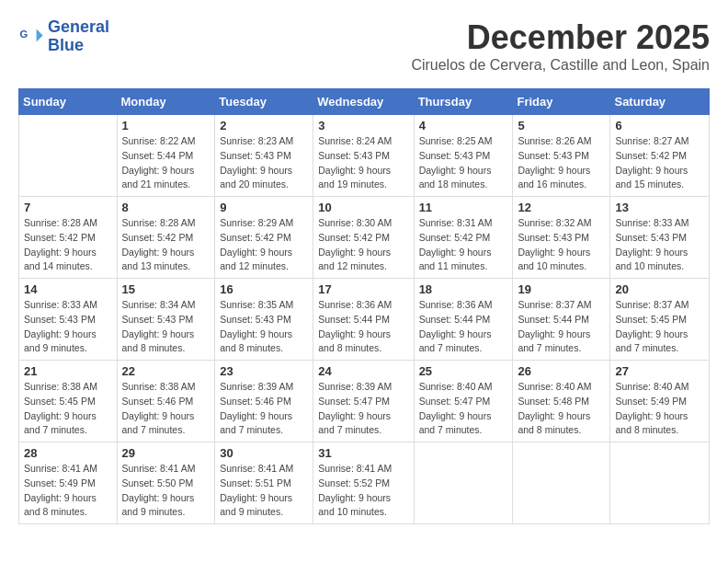 This screenshot has height=563, width=728. Describe the element at coordinates (561, 327) in the screenshot. I see `day-info: Sunrise: 8:37 AMSunset: 5:44 PMDaylight:…` at that location.